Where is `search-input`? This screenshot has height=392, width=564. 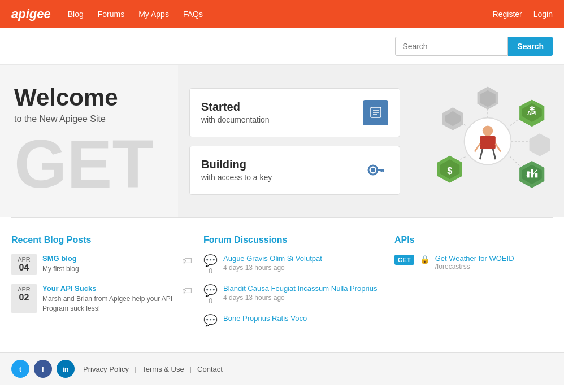
search-input is located at coordinates (452, 46).